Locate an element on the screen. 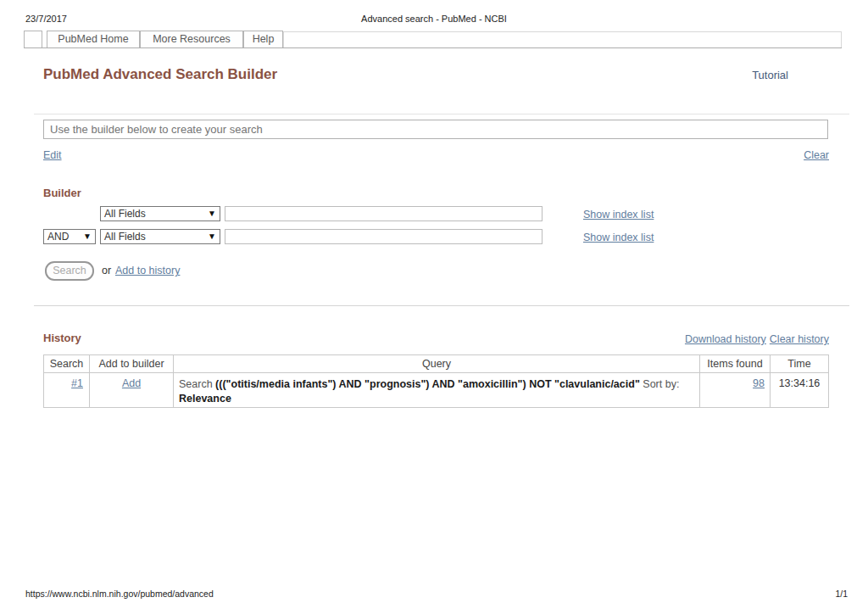  tab-bar-divider is located at coordinates (432, 47).